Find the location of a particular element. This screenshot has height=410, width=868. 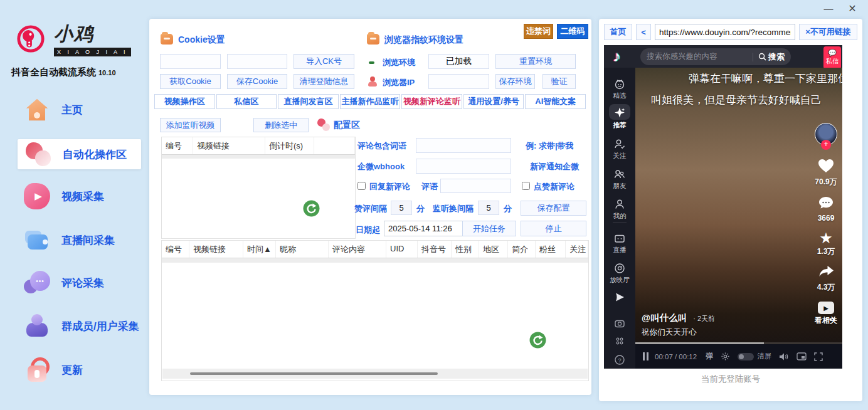

tab-general-settings: 通用设置/养号 is located at coordinates (494, 102).